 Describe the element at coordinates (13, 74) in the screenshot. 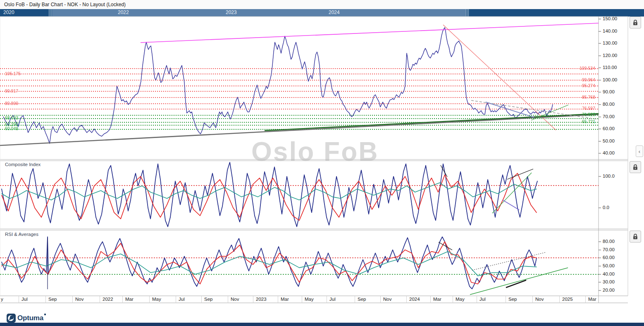

I see `price-level-label: 105.175` at that location.